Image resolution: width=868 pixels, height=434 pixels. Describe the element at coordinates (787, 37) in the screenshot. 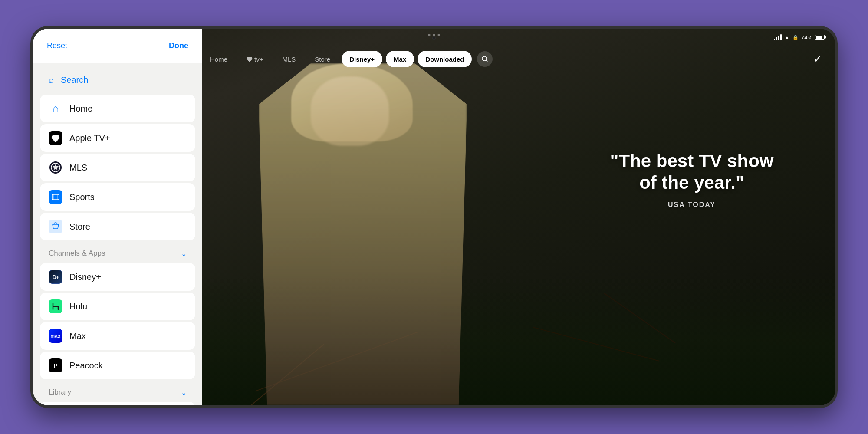

I see `wifi-icon: ▲` at that location.